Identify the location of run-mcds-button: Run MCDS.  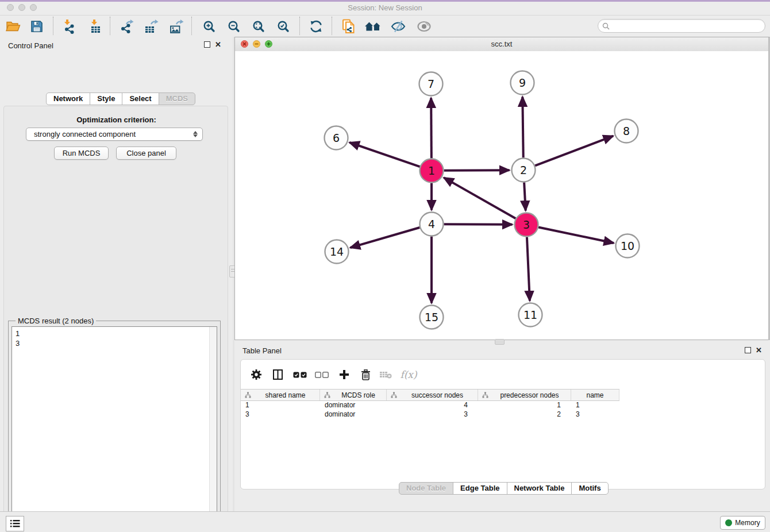
(82, 153).